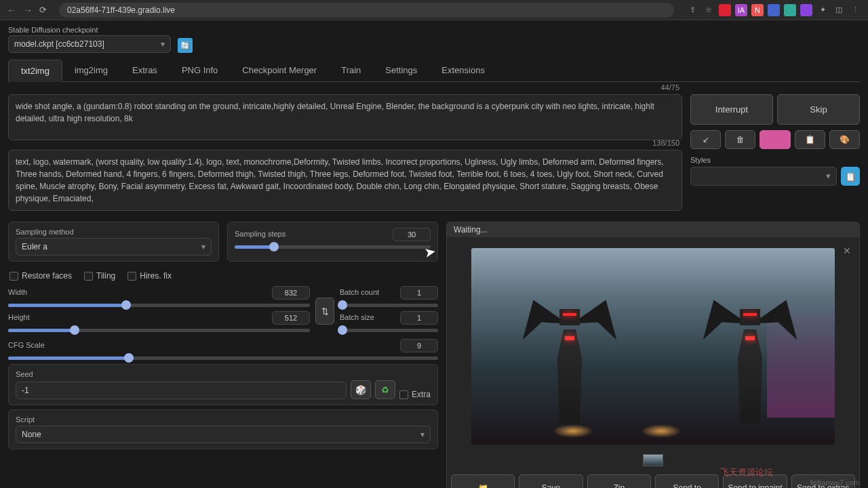  I want to click on width-label: Width, so click(18, 292).